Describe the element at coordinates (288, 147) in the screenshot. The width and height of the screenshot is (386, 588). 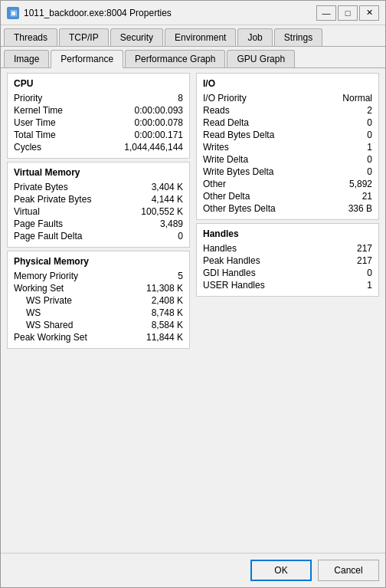
I see `table-row: Writes1` at that location.